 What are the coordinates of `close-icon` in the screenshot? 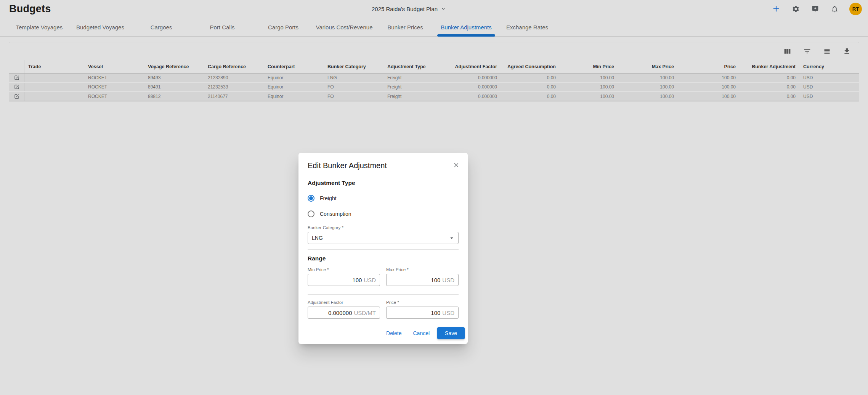 It's located at (456, 165).